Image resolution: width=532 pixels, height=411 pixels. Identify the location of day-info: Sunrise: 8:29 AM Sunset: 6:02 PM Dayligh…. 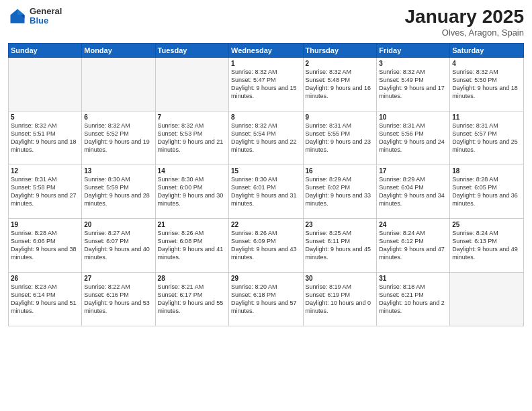
(340, 192).